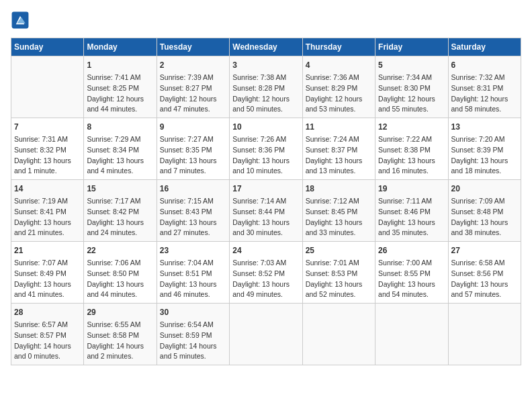  What do you see at coordinates (193, 156) in the screenshot?
I see `day-info: Sunrise: 7:27 AM Sunset: 8:35 PM Dayligh…` at bounding box center [193, 156].